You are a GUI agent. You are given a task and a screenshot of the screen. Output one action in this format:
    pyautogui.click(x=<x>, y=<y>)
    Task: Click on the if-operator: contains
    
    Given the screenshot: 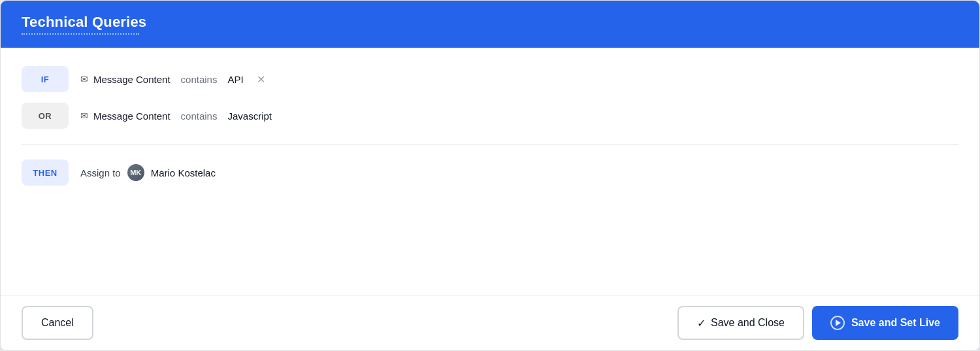 What is the action you would take?
    pyautogui.click(x=199, y=80)
    